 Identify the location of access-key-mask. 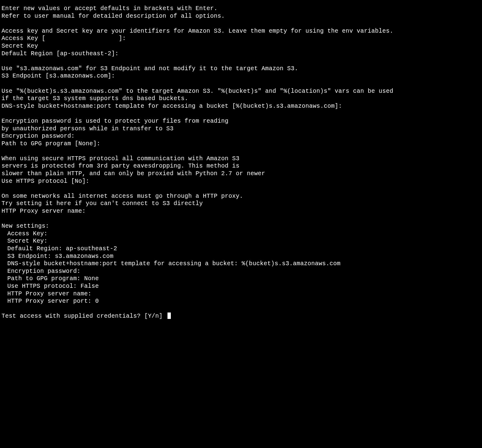
(82, 38).